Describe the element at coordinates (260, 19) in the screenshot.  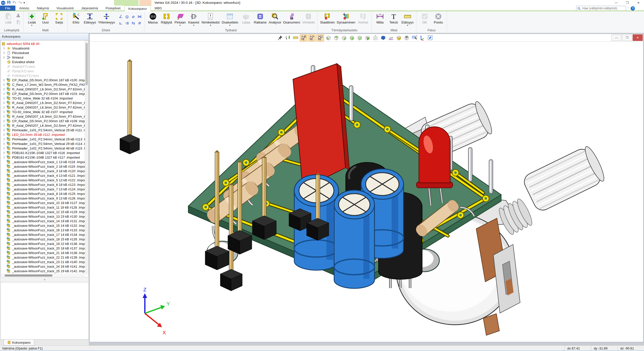
I see `ratkaise-button: Ratkaise` at that location.